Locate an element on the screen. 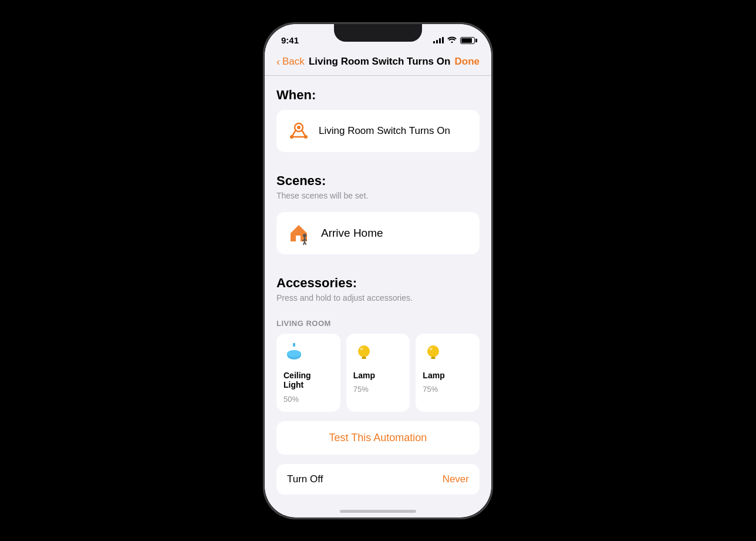 Image resolution: width=756 pixels, height=541 pixels. trigger-row: Living Room Switch Turns On is located at coordinates (378, 131).